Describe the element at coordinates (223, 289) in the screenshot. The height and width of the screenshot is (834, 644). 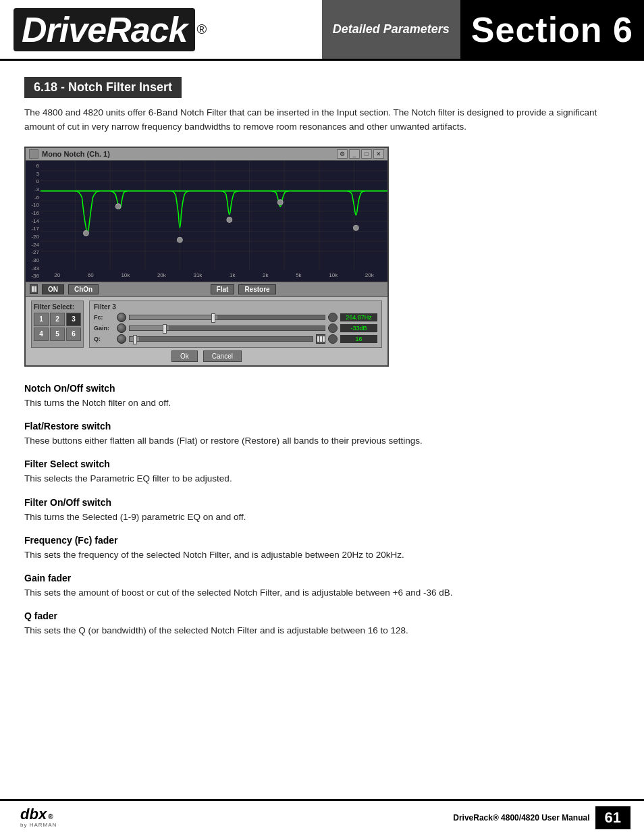
I see `flat-button: Flat` at that location.